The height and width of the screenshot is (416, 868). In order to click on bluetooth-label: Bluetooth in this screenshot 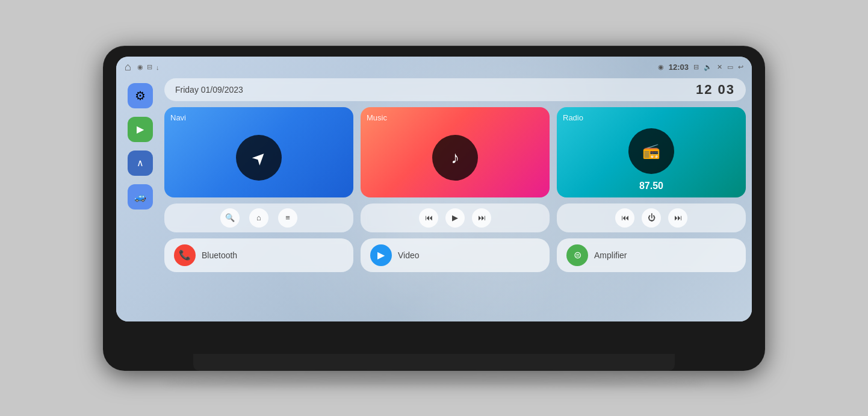, I will do `click(219, 255)`.